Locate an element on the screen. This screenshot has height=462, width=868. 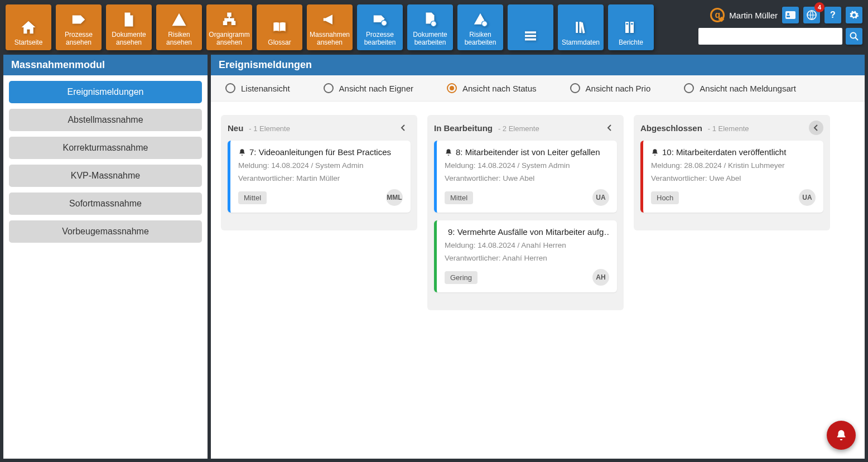
nav-blue-4: Stammdaten is located at coordinates (581, 27).